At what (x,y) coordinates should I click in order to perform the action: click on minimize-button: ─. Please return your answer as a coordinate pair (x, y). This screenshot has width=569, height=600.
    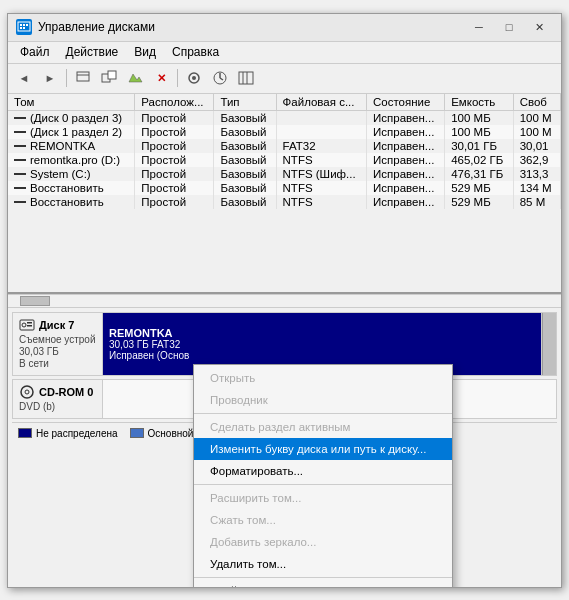
    Looking at the image, I should click on (479, 27).